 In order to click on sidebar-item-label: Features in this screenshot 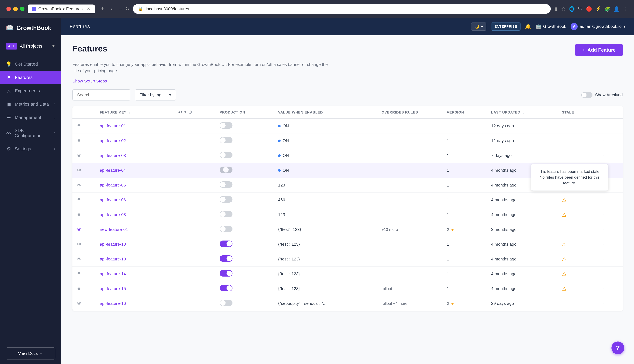, I will do `click(24, 78)`.